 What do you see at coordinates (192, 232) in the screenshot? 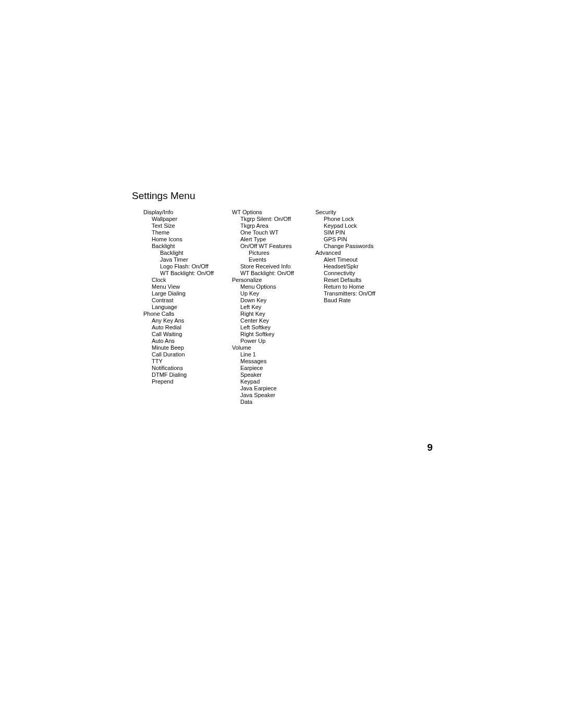
I see `menu-item: Theme` at bounding box center [192, 232].